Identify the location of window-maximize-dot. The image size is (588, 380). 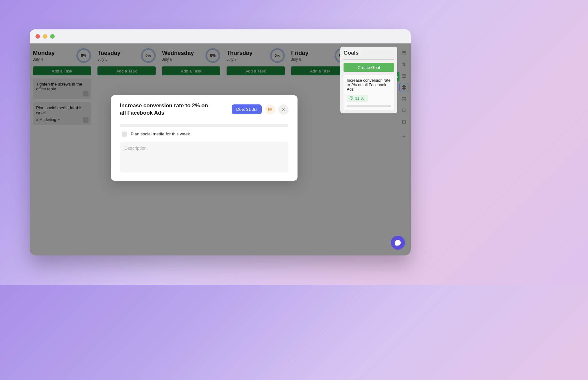
(52, 36).